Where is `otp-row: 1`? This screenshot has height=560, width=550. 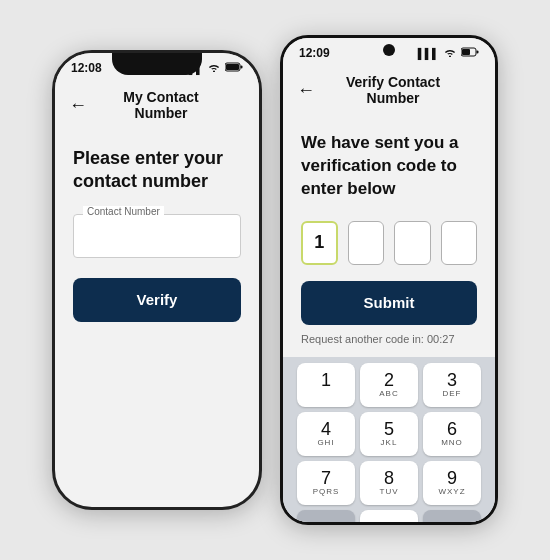 otp-row: 1 is located at coordinates (389, 243).